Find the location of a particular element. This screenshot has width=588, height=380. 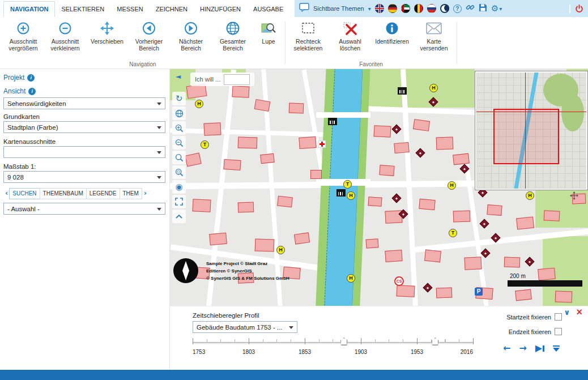

collapse-range-icon is located at coordinates (556, 349).